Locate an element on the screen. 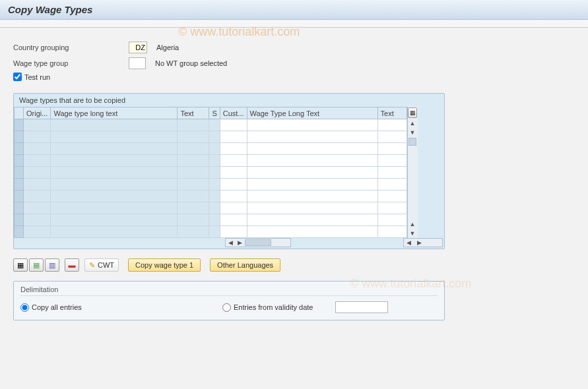 The height and width of the screenshot is (389, 588). col-wage-type-long-text: Wage type long text is located at coordinates (114, 113).